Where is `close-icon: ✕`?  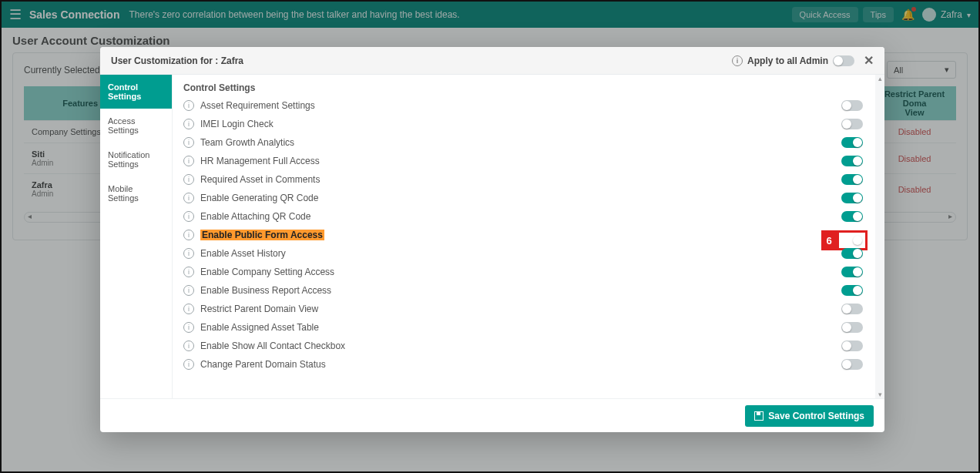
close-icon: ✕ is located at coordinates (869, 60).